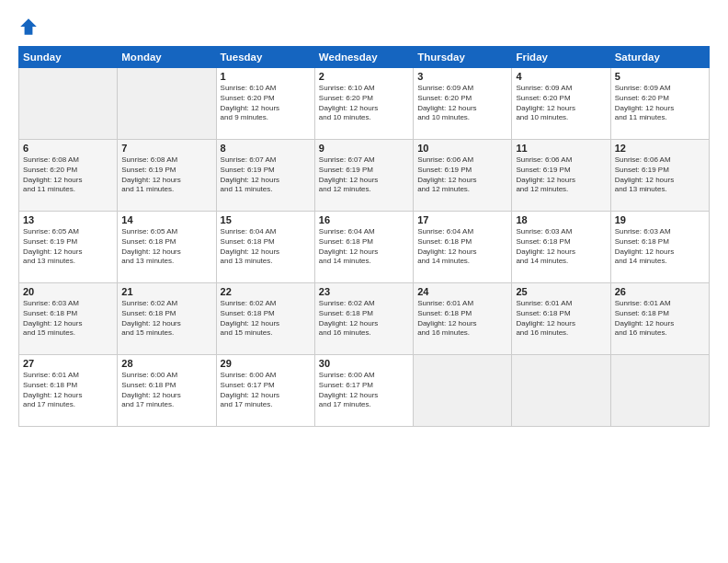 The width and height of the screenshot is (728, 563). What do you see at coordinates (68, 319) in the screenshot?
I see `day-cell: 20Sunrise: 6:03 AM Sunset: 6:18 PM Dayli…` at bounding box center [68, 319].